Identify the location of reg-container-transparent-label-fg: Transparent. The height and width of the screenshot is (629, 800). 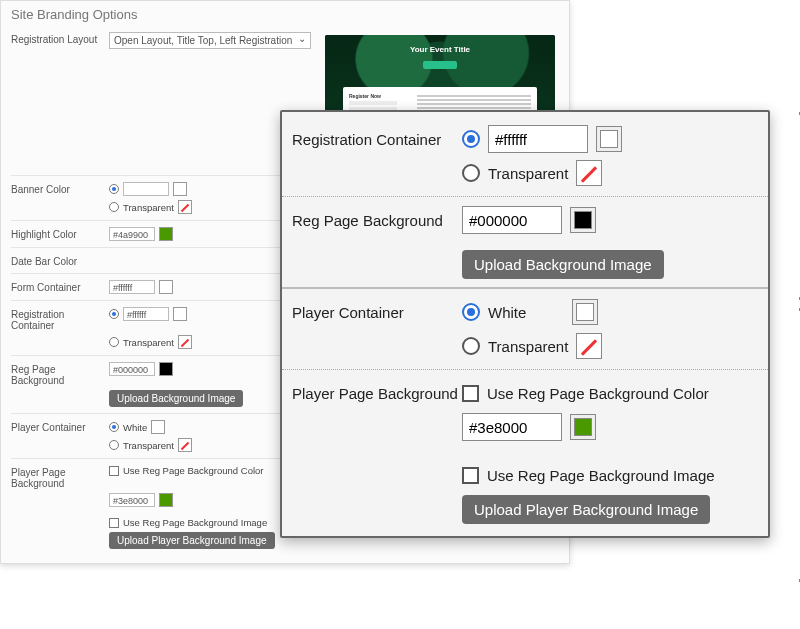
(528, 174).